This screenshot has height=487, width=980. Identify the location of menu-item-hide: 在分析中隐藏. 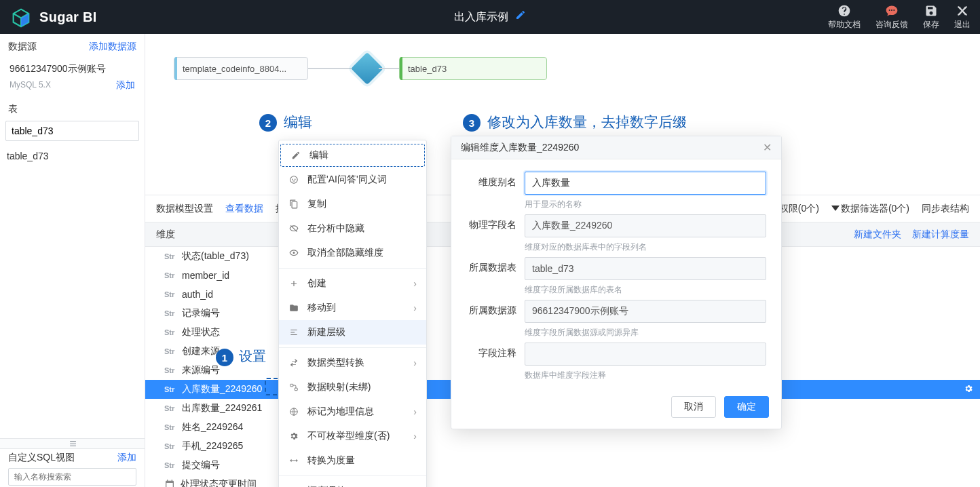
(353, 229).